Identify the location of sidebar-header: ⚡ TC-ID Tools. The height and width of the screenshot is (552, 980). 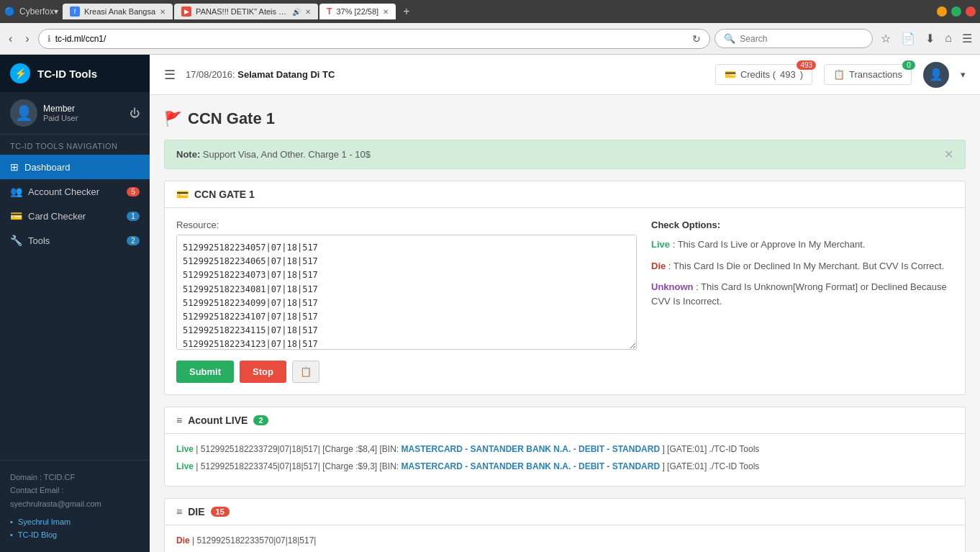
(75, 73).